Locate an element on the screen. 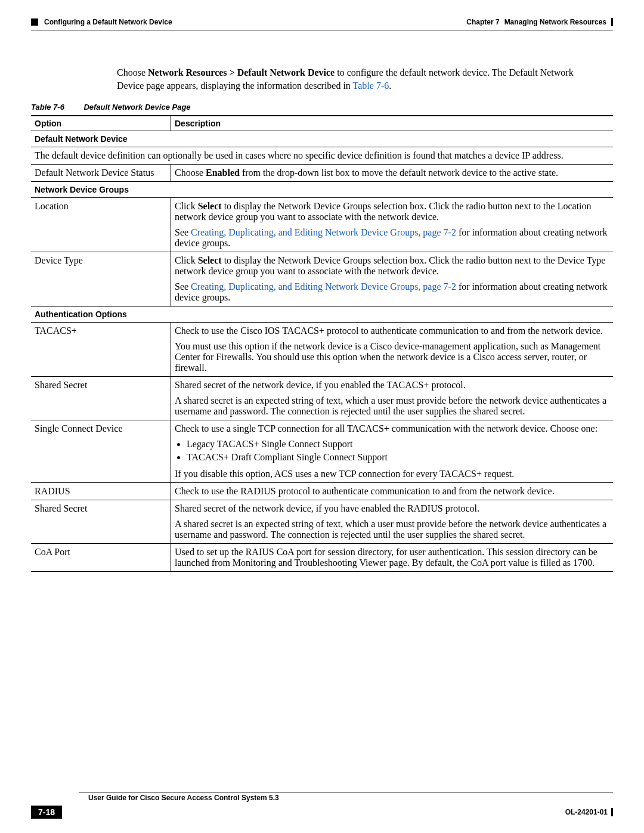 The height and width of the screenshot is (833, 644). footer-guide-title: User Guide for Cisco Secure Access Contr… is located at coordinates (351, 798).